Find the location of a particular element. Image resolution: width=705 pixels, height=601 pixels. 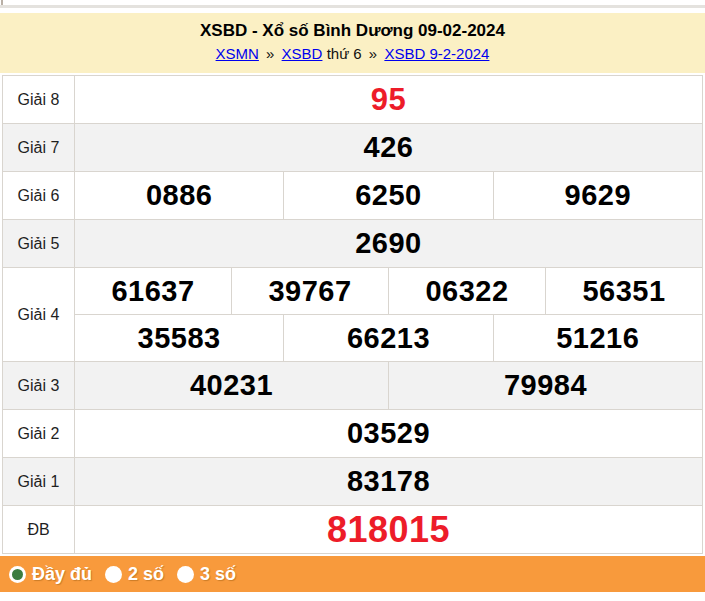

prize-label: Giải 8 is located at coordinates (39, 100).